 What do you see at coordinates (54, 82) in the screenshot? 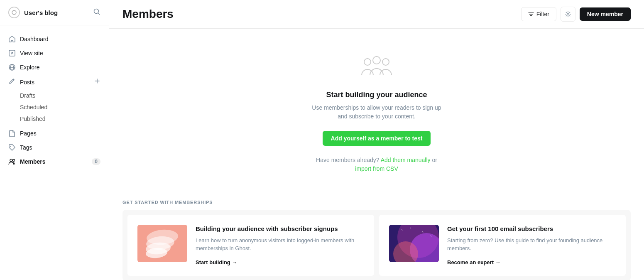
I see `posts-group-header: Posts` at bounding box center [54, 82].